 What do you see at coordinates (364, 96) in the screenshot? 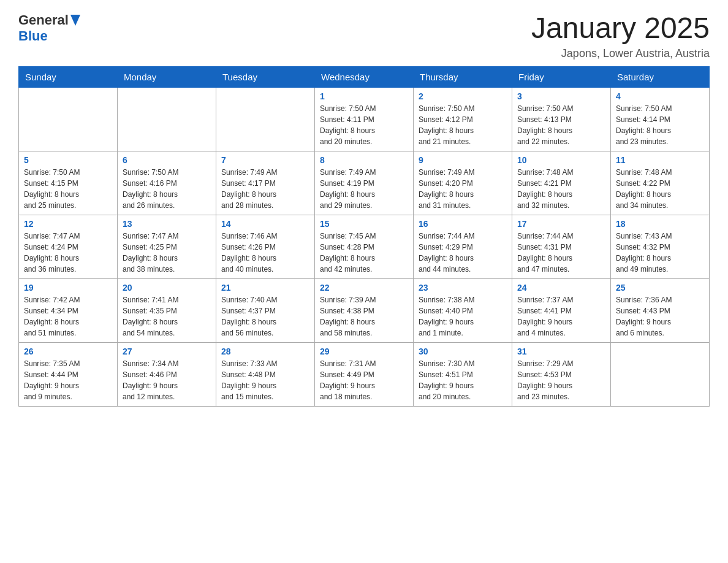
I see `day-number: 1` at bounding box center [364, 96].